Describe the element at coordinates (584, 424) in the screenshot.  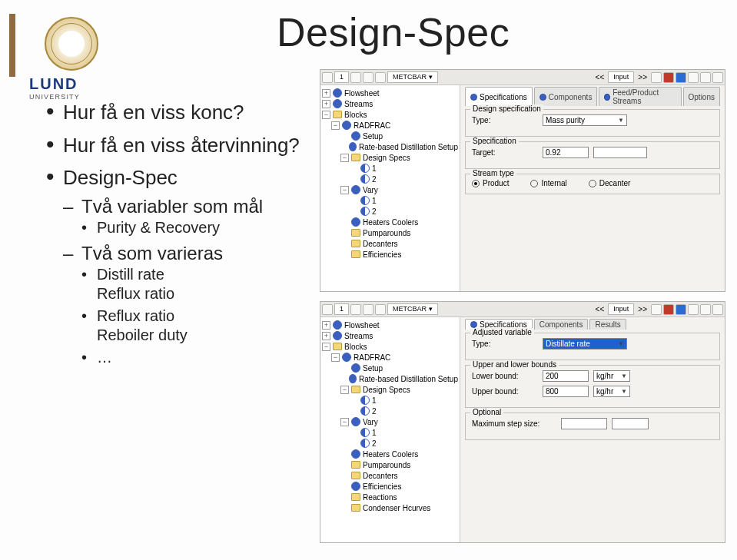
I see `max-step-input` at that location.